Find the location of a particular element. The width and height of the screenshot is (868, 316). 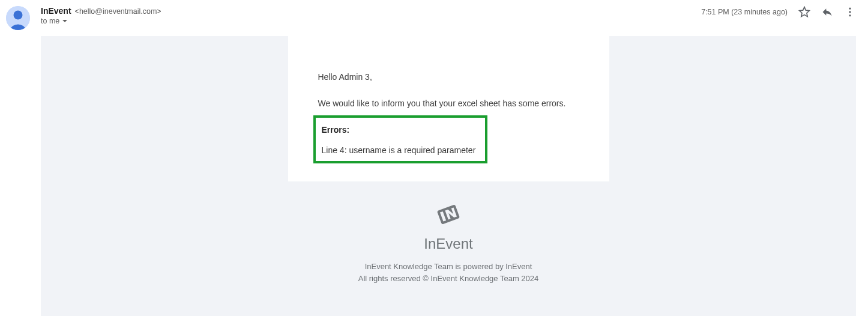

avatar is located at coordinates (18, 18).